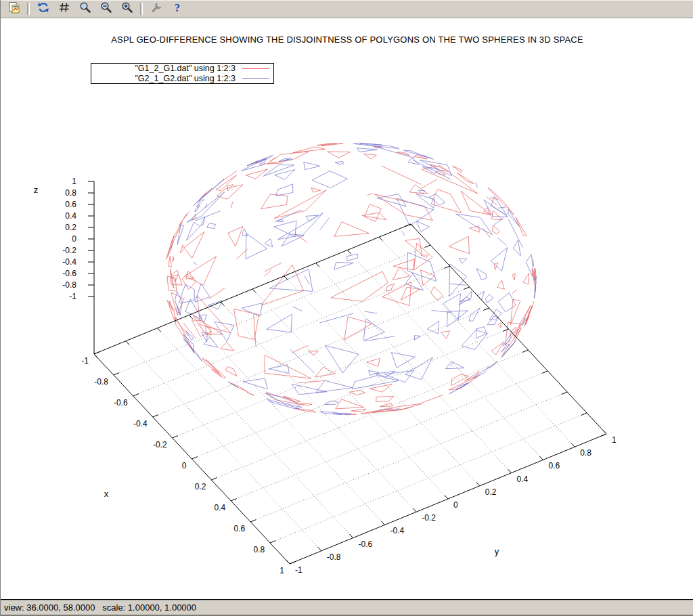 This screenshot has width=693, height=616. I want to click on view-scale-readout: view: 36.0000, 58.0000 scale: 1.00000, 1…, so click(99, 608).